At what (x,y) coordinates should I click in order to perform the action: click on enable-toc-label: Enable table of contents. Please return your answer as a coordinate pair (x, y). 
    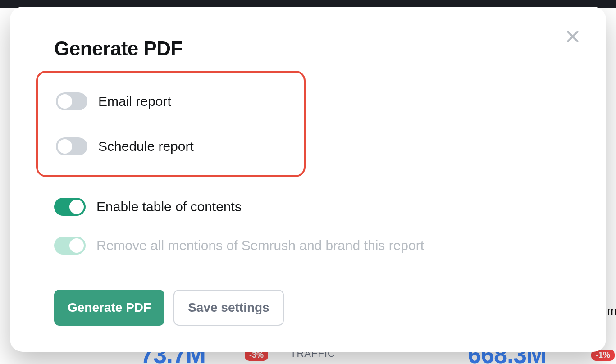
    Looking at the image, I should click on (169, 207).